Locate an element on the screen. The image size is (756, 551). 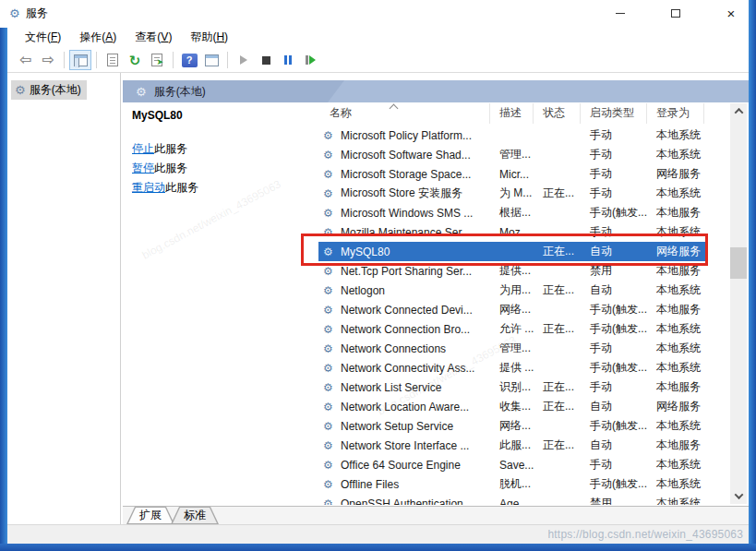
table-row: ⚙Network Connectivity Ass...提供 ...手动(触发.… is located at coordinates (512, 367).